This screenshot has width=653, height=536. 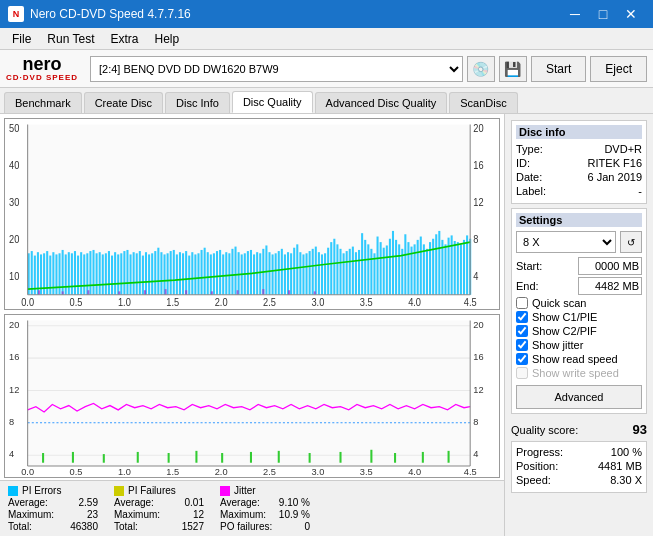 What do you see at coordinates (382, 102) in the screenshot?
I see `tab-advanced-disc-quality: Advanced Disc Quality` at bounding box center [382, 102].